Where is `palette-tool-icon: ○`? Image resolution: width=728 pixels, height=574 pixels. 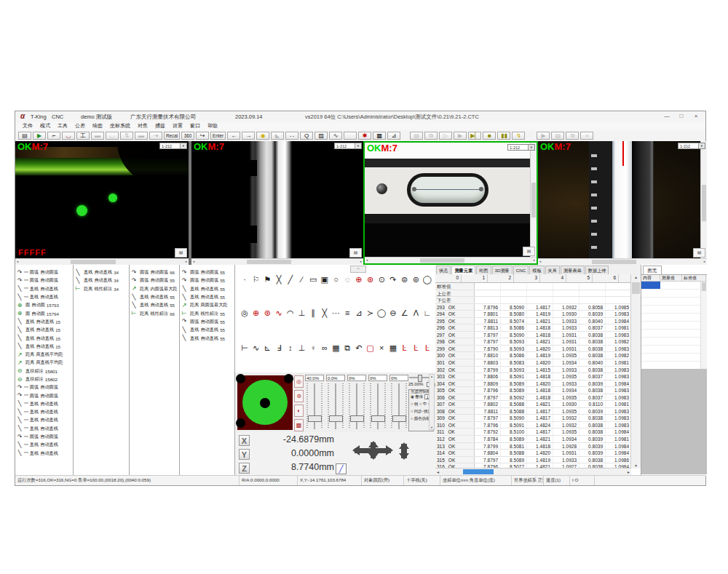
palette-tool-icon: ○ is located at coordinates (336, 279).